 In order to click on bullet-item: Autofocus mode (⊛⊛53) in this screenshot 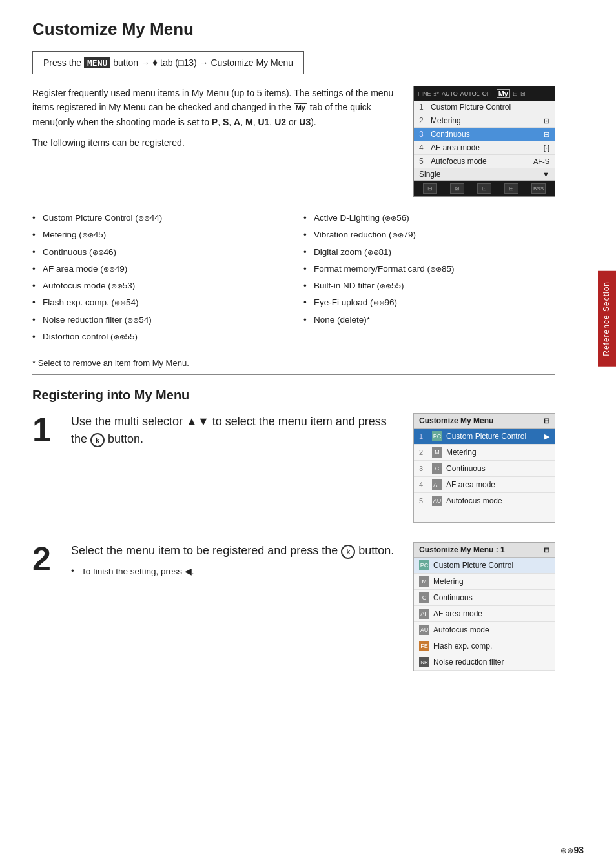, I will do `click(158, 286)`.